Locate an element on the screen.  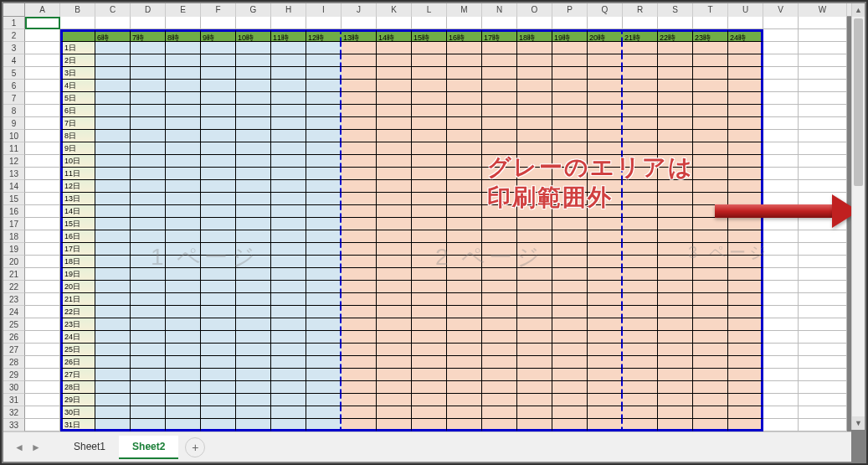
col-header-O: O is located at coordinates (535, 10).